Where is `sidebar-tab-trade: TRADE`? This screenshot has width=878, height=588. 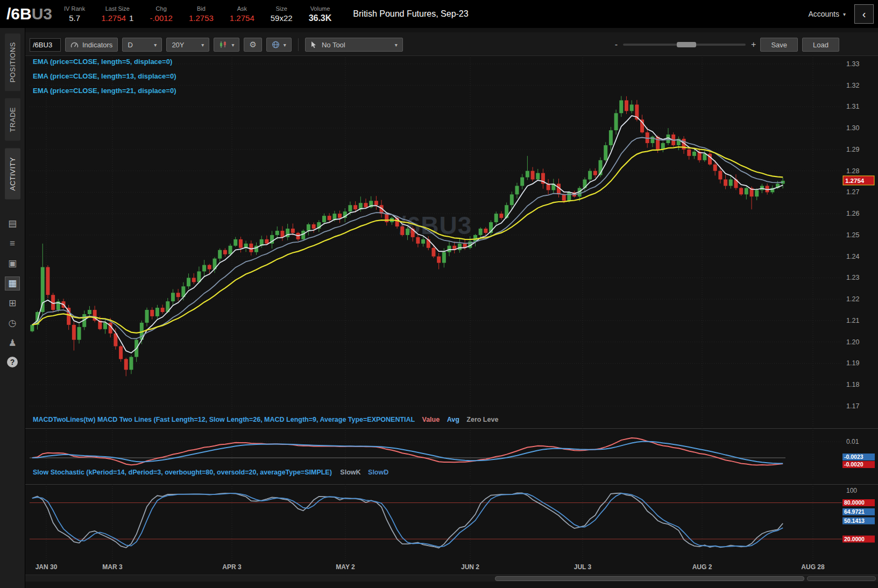 sidebar-tab-trade: TRADE is located at coordinates (13, 119).